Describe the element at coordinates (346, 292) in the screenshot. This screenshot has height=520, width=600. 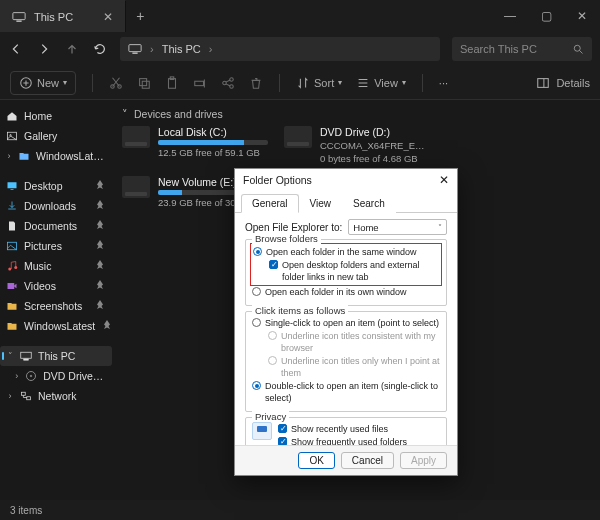
I see `radio-own-window: Open each folder in its own window` at that location.